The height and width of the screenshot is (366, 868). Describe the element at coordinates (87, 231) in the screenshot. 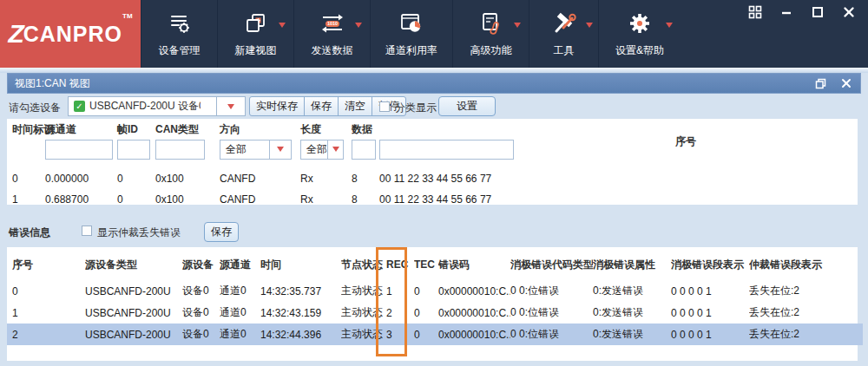

I see `show-arbitration-lost-checkbox` at that location.